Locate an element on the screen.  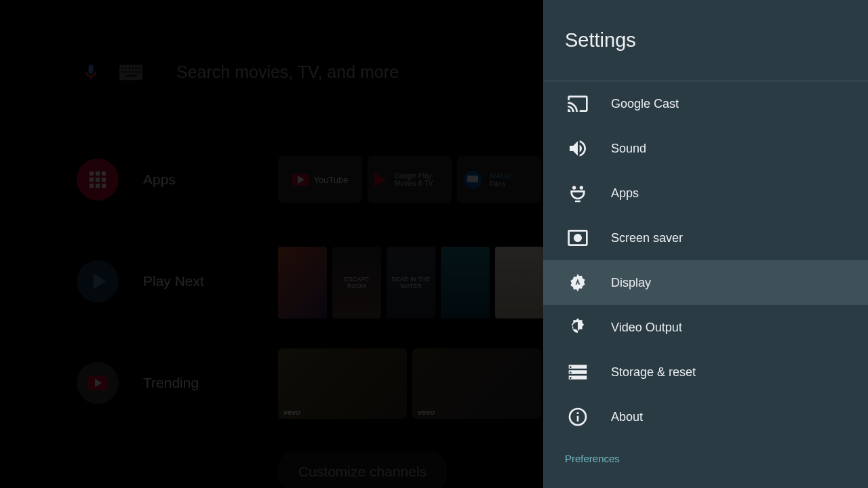
storage-icon is located at coordinates (578, 372).